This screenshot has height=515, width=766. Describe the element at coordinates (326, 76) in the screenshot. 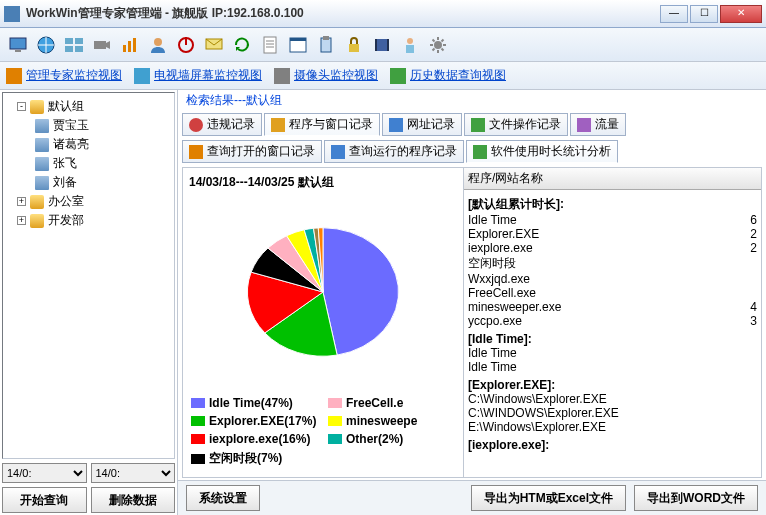

I see `view-tab-camera: 摄像头监控视图` at that location.